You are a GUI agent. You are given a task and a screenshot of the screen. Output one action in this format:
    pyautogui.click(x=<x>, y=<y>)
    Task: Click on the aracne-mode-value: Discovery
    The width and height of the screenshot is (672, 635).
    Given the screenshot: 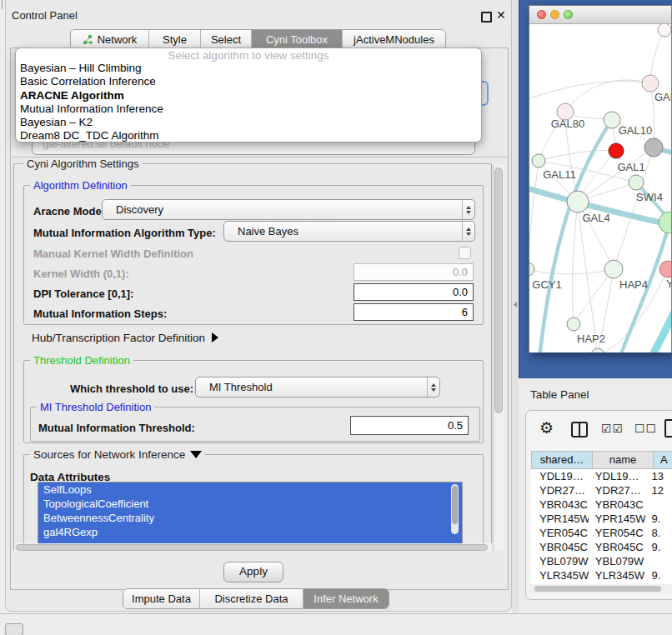 What is the action you would take?
    pyautogui.click(x=282, y=210)
    